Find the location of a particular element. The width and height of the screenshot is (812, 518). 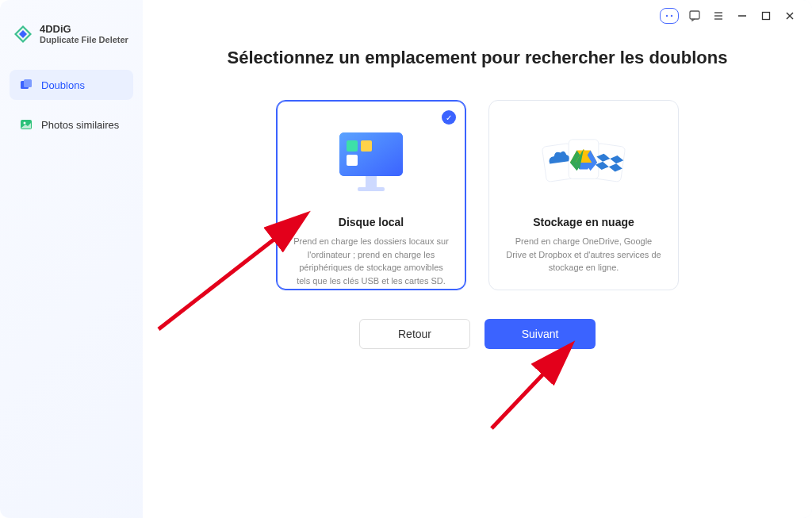

photos-icon is located at coordinates (26, 125).